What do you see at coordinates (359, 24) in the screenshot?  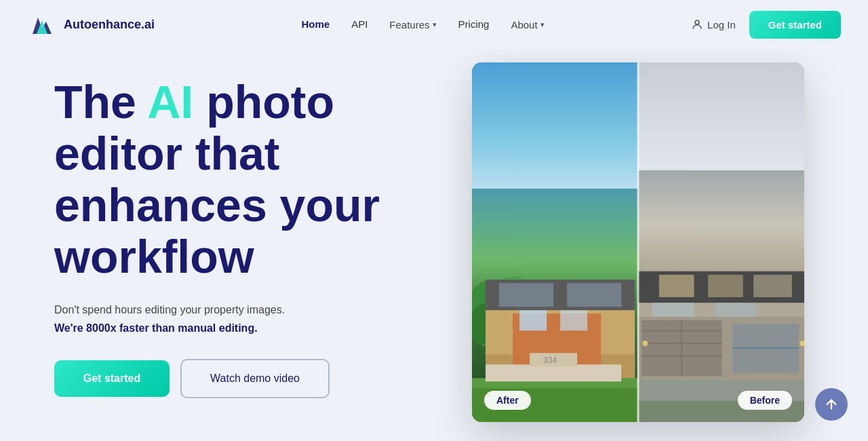 I see `nav-link-api: API` at bounding box center [359, 24].